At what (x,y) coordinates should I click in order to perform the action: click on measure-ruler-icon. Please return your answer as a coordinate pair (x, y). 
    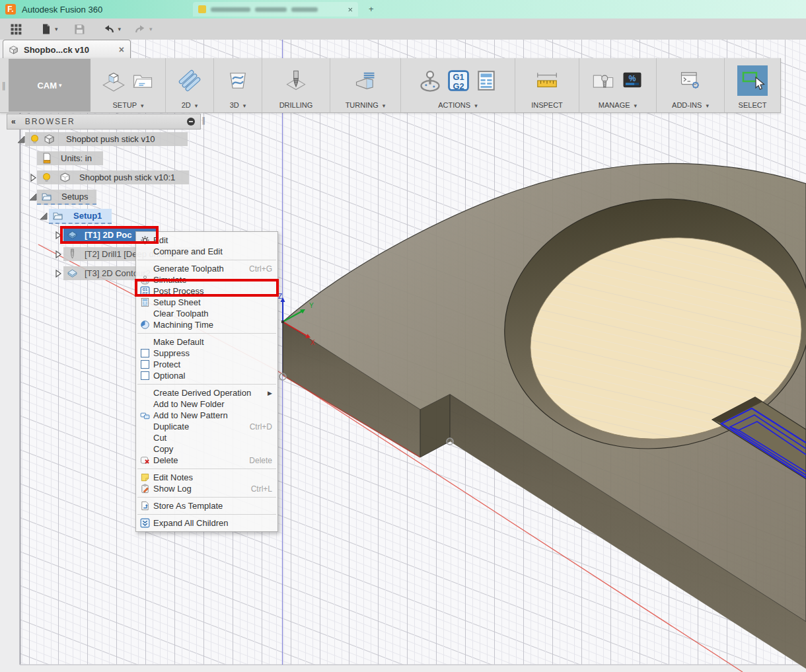
    Looking at the image, I should click on (547, 81).